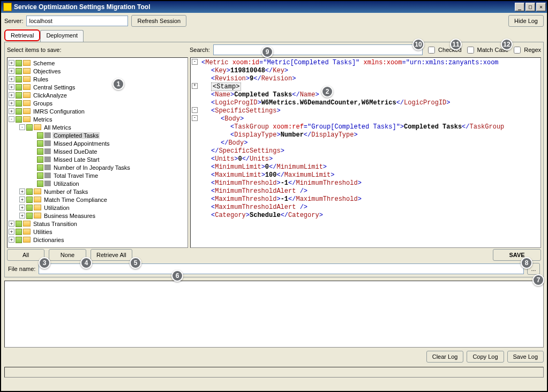 This screenshot has width=548, height=392. Describe the element at coordinates (97, 119) in the screenshot. I see `tree-item: -Metrics` at that location.